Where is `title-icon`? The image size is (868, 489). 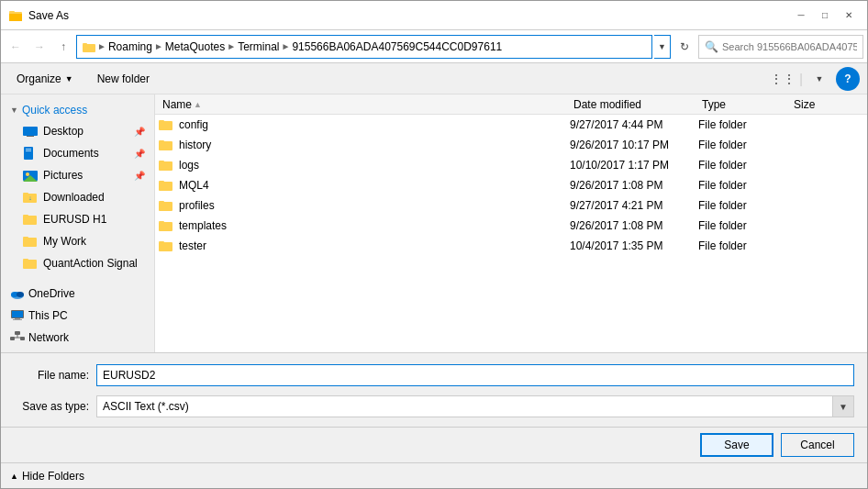
title-icon is located at coordinates (16, 16).